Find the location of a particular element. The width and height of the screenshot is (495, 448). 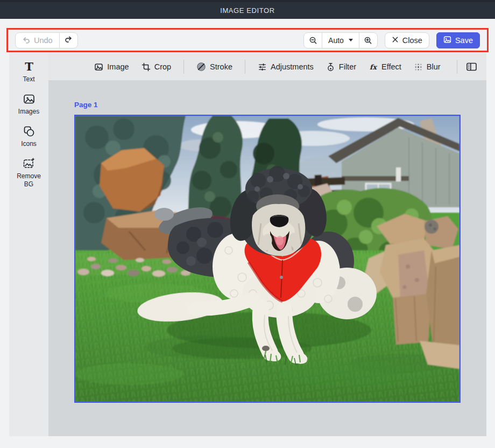

app-title: IMAGE EDITOR is located at coordinates (247, 11).